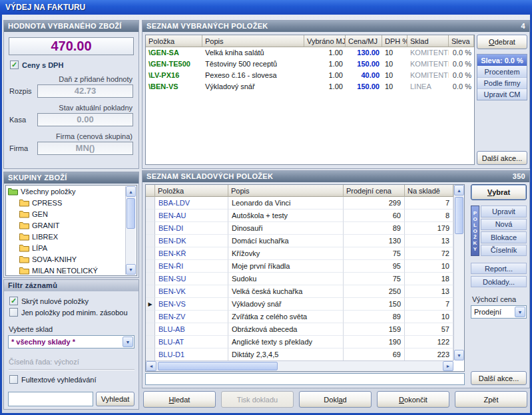 The width and height of the screenshot is (532, 415). What do you see at coordinates (502, 94) in the screenshot?
I see `discount-option-button: Upravit CM` at bounding box center [502, 94].